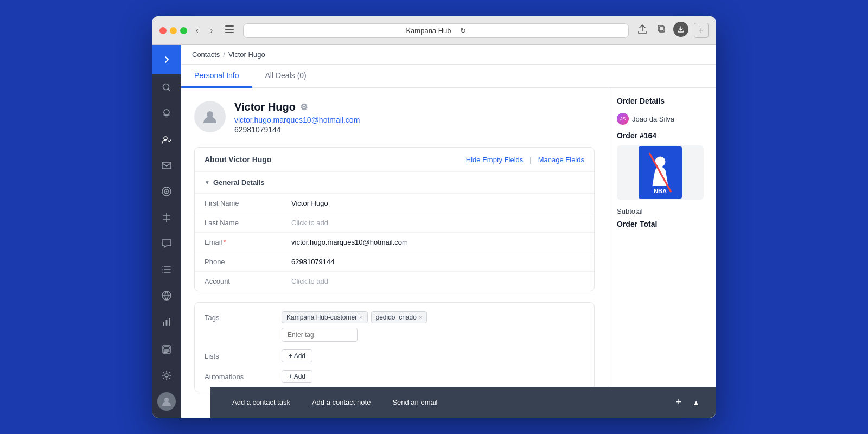  What do you see at coordinates (167, 165) in the screenshot?
I see `sidebar-item-mail` at bounding box center [167, 165].